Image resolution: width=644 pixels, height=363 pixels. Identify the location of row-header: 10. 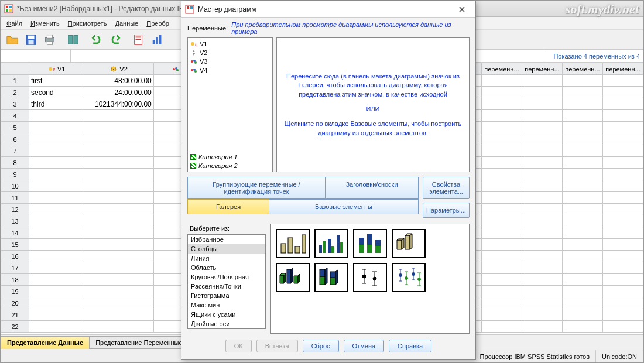
(15, 186).